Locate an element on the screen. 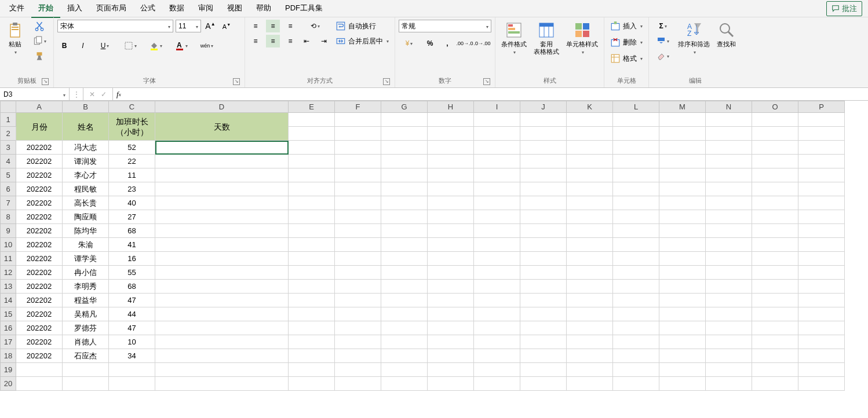 This screenshot has width=868, height=418. cell-N3 is located at coordinates (729, 148).